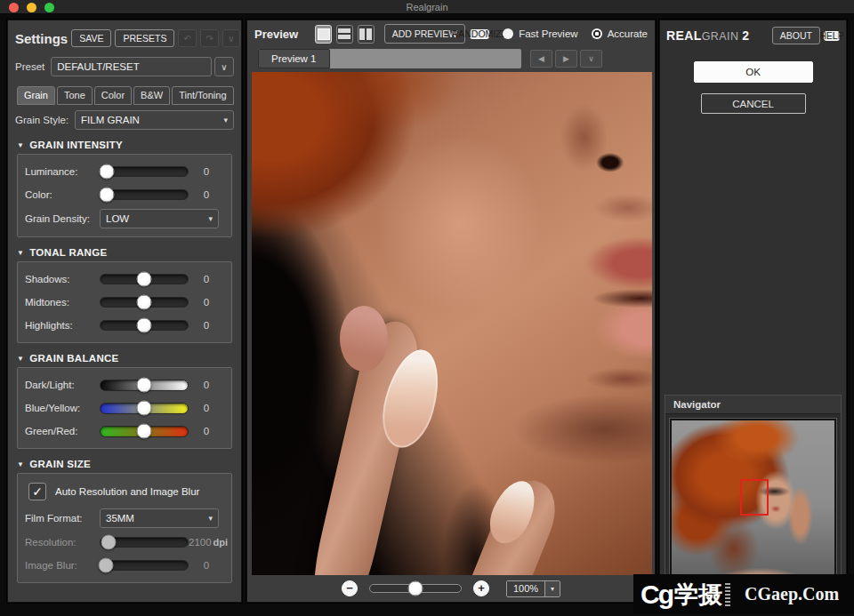  Describe the element at coordinates (657, 595) in the screenshot. I see `watermark-logo: Cg` at that location.